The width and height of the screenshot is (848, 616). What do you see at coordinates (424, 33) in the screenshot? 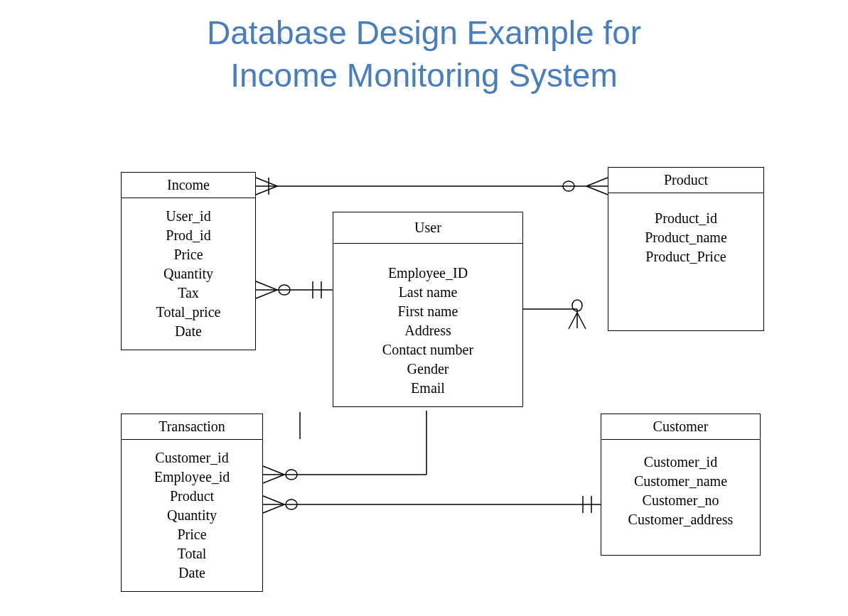
I see `diagram-title: Database Design Example for Database Des…` at bounding box center [424, 33].